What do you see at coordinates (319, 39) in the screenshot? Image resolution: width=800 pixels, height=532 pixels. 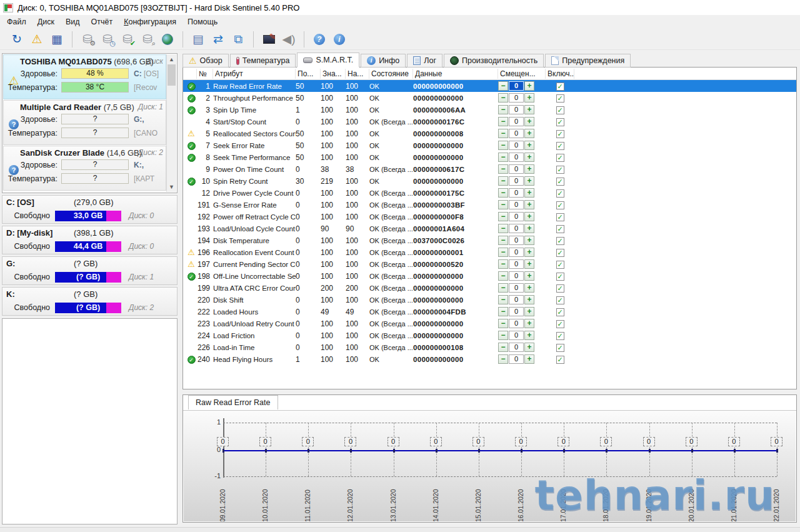 I see `help-icon: ?` at bounding box center [319, 39].